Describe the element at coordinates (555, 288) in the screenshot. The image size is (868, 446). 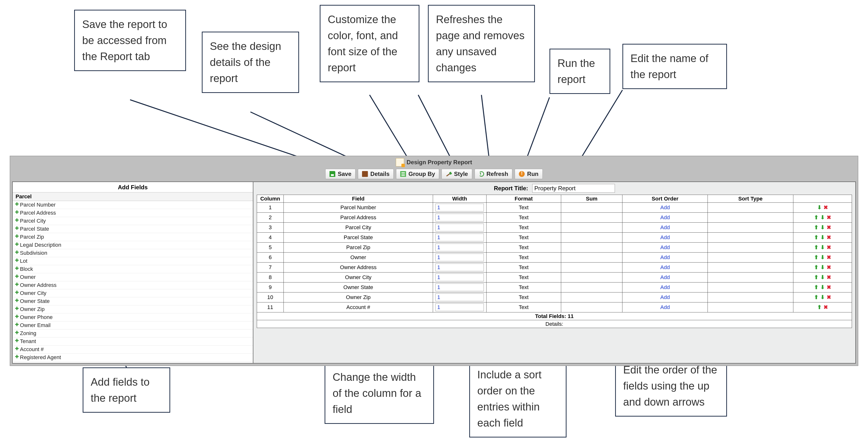
I see `grid-row: 9Owner StateTextAdd⬆⬇✖` at that location.